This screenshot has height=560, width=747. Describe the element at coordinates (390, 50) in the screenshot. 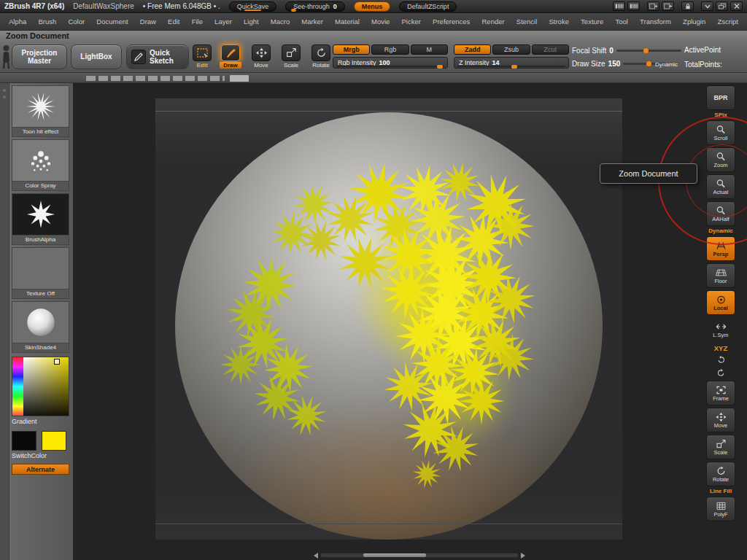

I see `rgb-button: Rgb` at that location.